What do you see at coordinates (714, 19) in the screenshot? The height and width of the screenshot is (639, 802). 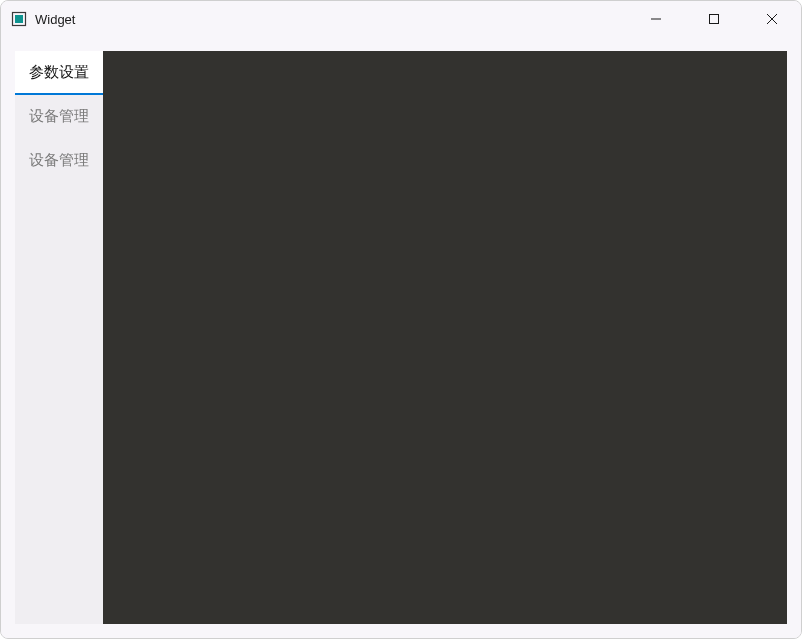 I see `window-controls` at bounding box center [714, 19].